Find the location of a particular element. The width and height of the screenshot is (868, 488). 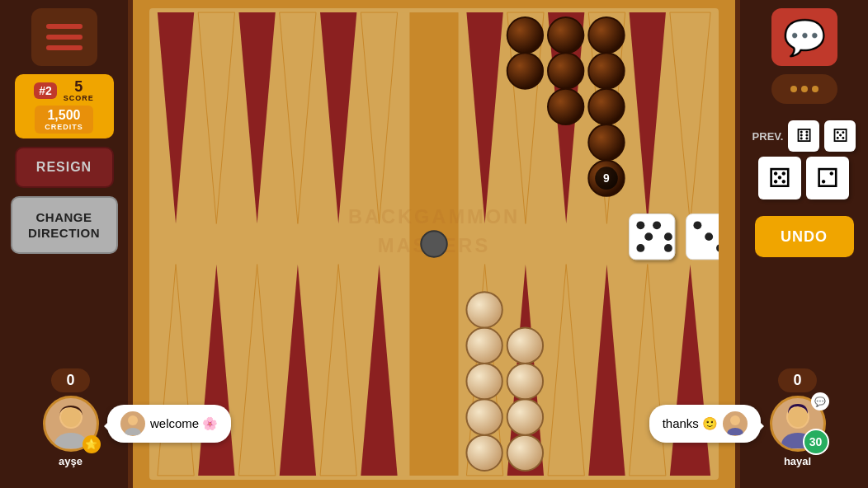

more-options-button is located at coordinates (804, 89).